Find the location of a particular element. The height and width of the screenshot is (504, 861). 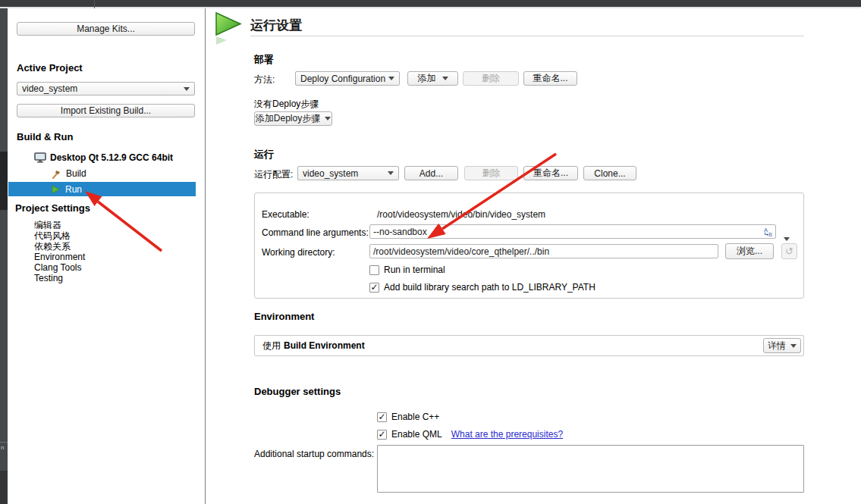

sidebar-item-editor: 编辑器 is located at coordinates (59, 225).